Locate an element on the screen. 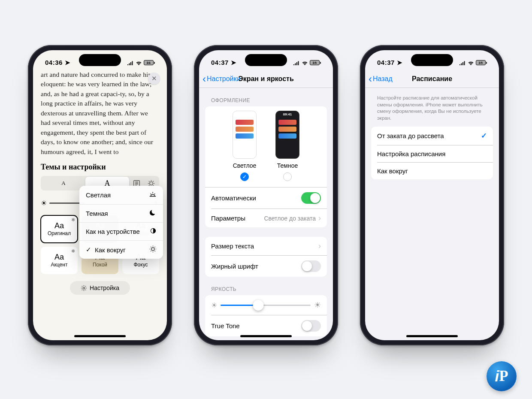 Image resolution: width=532 pixels, height=399 pixels. auto-toggle is located at coordinates (311, 198).